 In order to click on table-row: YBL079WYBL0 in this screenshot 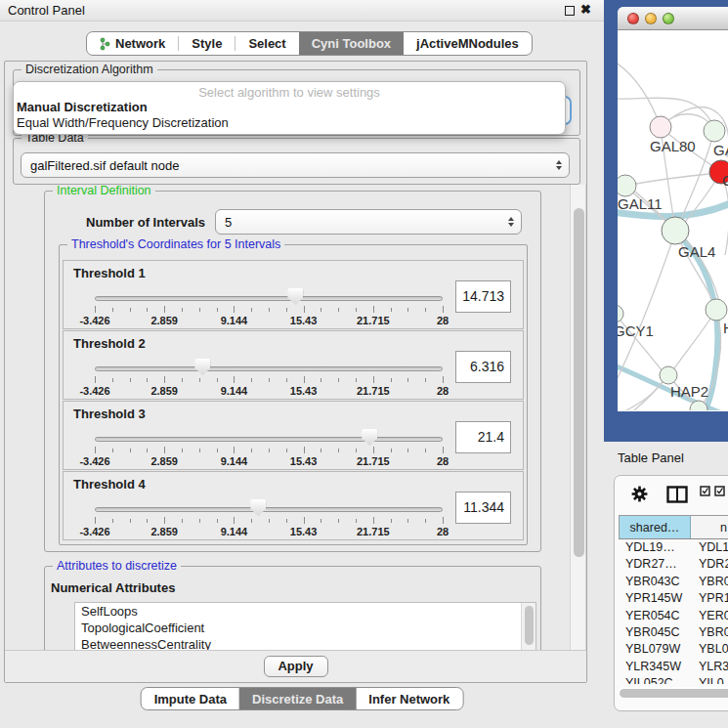, I will do `click(673, 649)`.